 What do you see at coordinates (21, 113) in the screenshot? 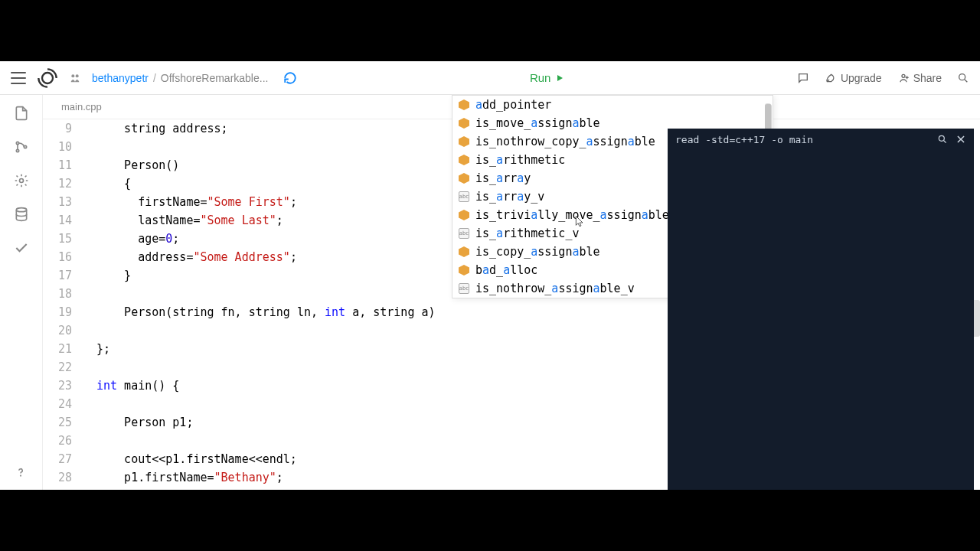
I see `files-icon` at bounding box center [21, 113].